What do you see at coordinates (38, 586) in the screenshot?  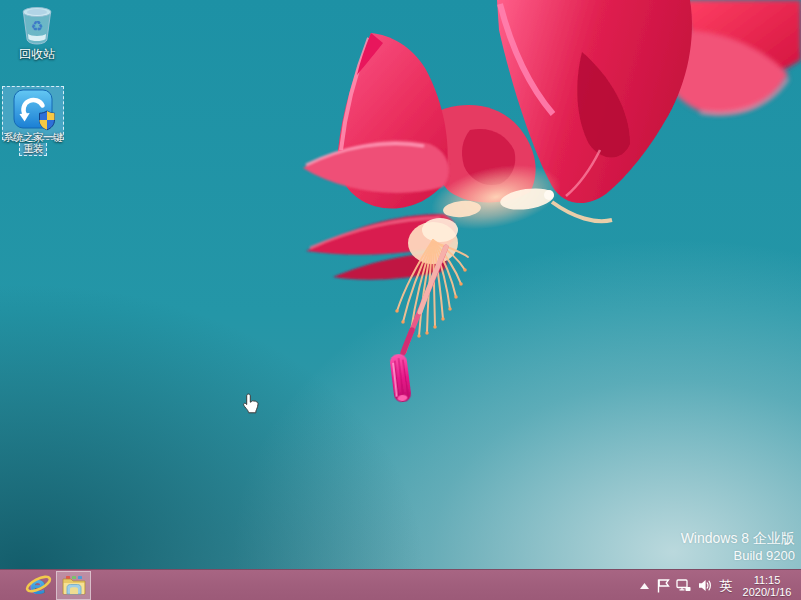 I see `internet-explorer-icon: e` at bounding box center [38, 586].